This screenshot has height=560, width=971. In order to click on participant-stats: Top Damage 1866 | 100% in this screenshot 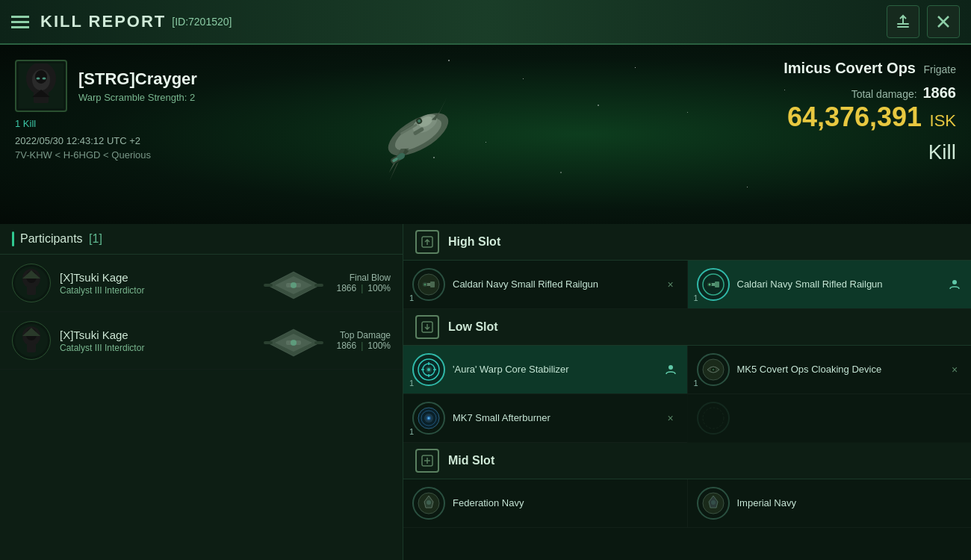, I will do `click(363, 340)`.